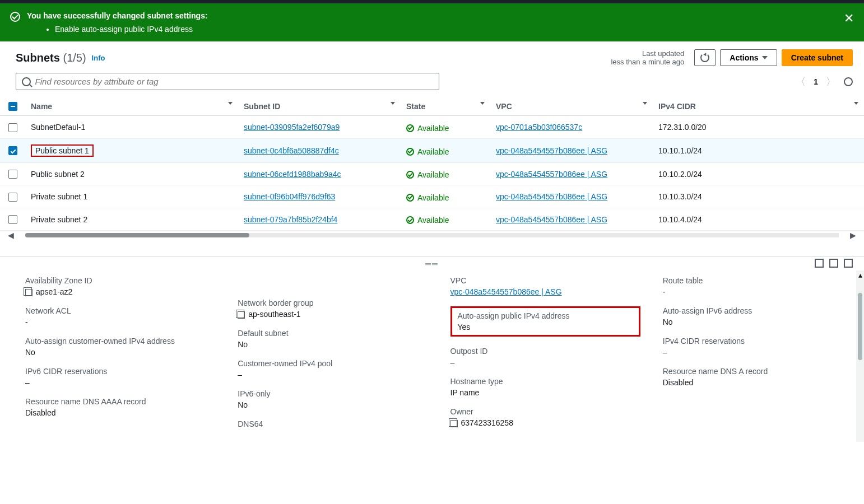 This screenshot has width=864, height=504. Describe the element at coordinates (333, 303) in the screenshot. I see `label-nbg: Network border group` at that location.